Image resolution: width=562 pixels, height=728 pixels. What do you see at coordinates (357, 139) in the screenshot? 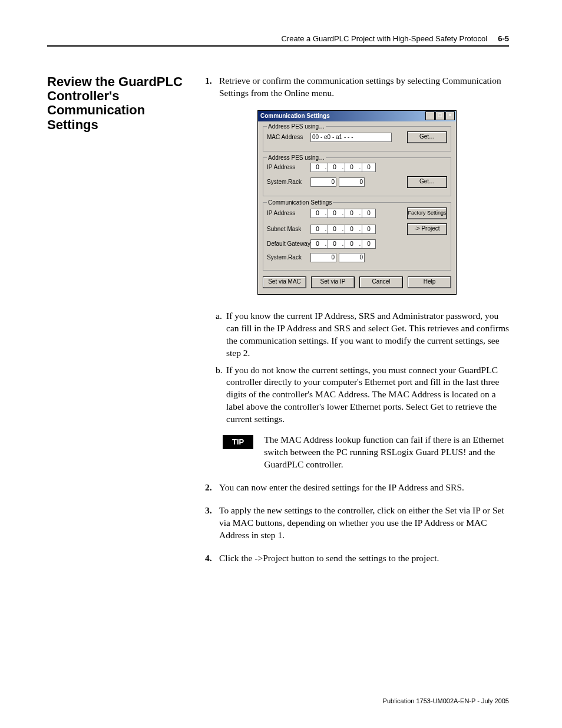
I see `group-mac: Address PES using… MAC Address 00 - e0 -…` at bounding box center [357, 139].